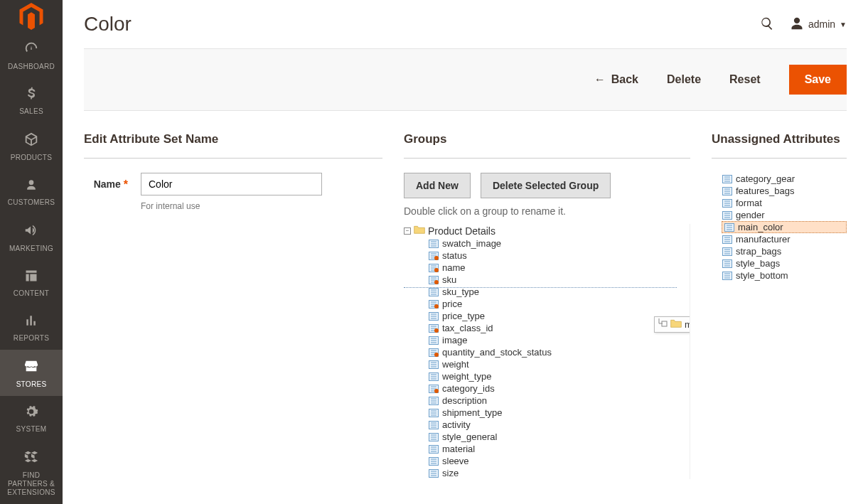  What do you see at coordinates (31, 418) in the screenshot?
I see `nav-item-system: SYSTEM` at bounding box center [31, 418].